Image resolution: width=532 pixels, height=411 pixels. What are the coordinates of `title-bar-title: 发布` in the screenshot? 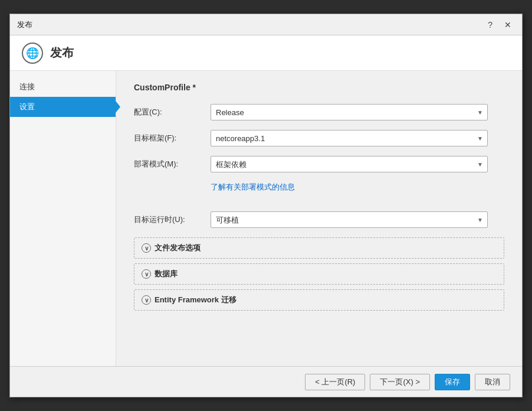 It's located at (25, 25).